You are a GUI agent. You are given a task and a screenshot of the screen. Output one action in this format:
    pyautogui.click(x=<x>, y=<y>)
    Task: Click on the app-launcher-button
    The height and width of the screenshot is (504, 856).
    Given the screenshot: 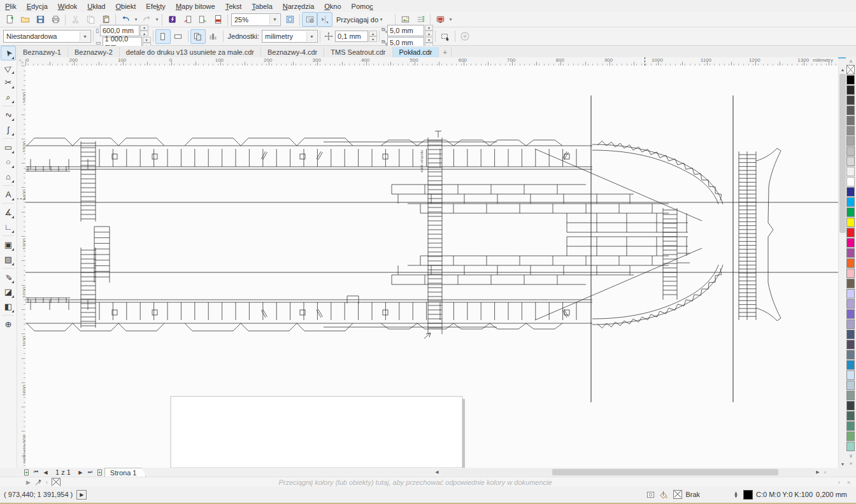 What is the action you would take?
    pyautogui.click(x=440, y=19)
    